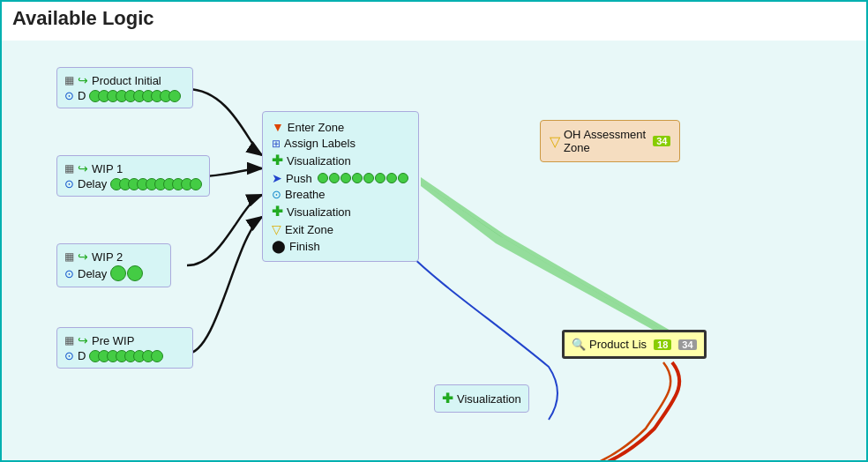 This screenshot has height=462, width=868. Describe the element at coordinates (340, 127) in the screenshot. I see `logic-row-enter: ▼ Enter Zone` at that location.